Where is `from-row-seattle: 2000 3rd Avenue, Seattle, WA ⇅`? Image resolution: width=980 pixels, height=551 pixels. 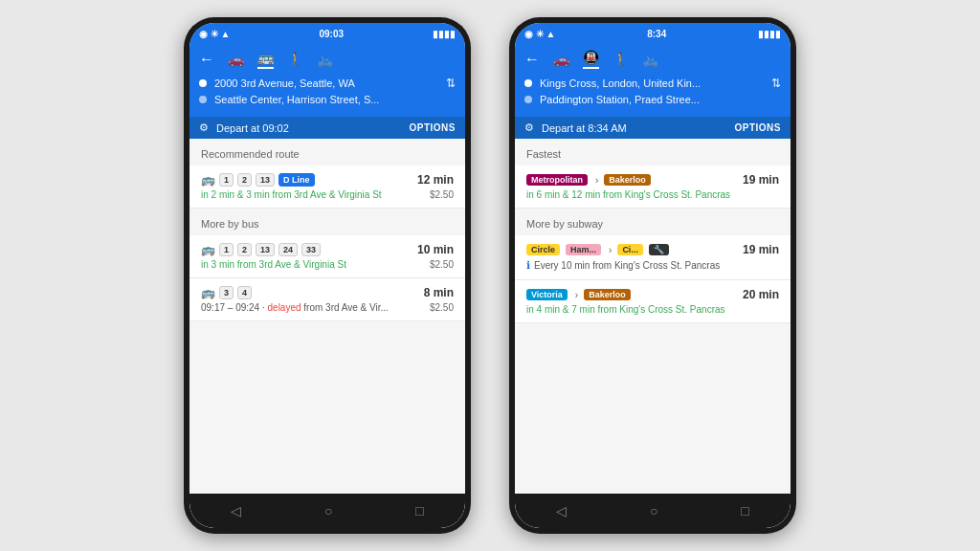
from-row-seattle: 2000 3rd Avenue, Seattle, WA ⇅ is located at coordinates (327, 83).